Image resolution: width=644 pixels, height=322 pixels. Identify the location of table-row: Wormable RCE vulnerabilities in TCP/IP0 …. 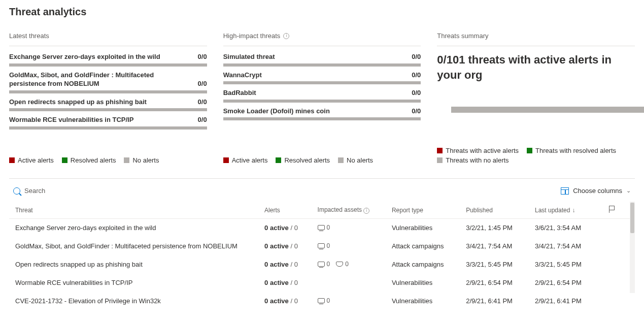
(322, 283).